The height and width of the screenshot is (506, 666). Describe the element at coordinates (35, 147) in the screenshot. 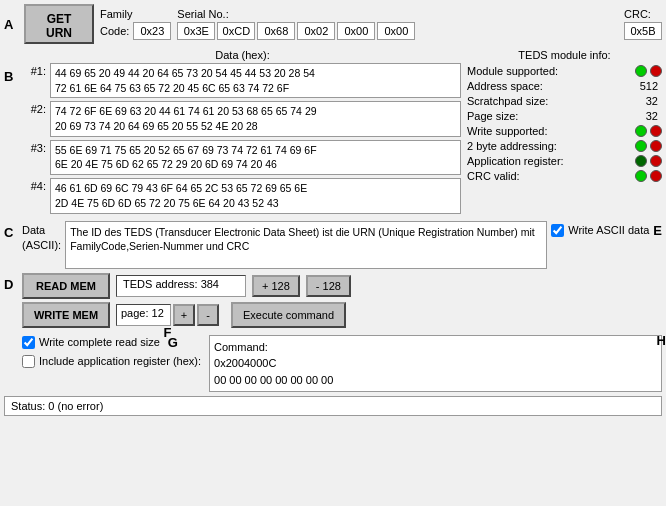

I see `row-3-label: #3:` at that location.